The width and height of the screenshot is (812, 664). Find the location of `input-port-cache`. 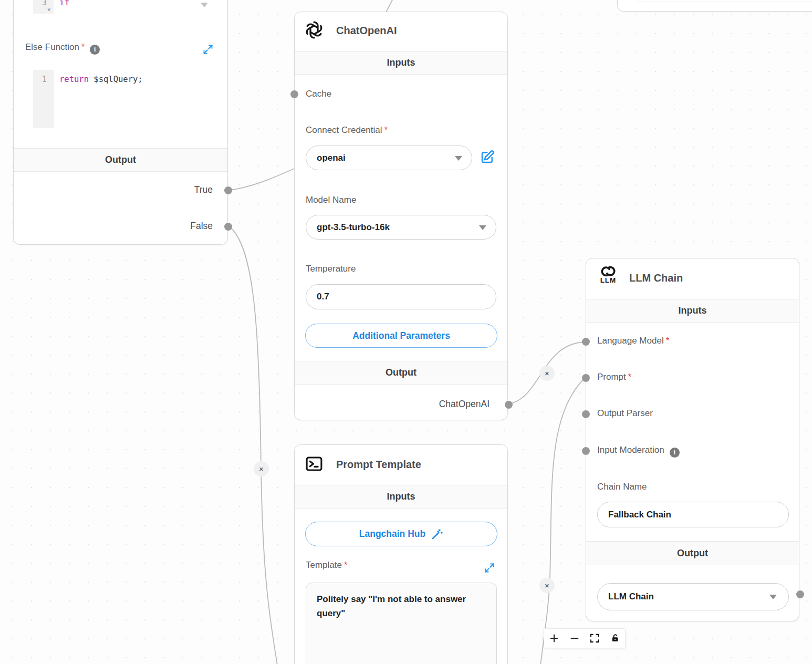

input-port-cache is located at coordinates (294, 95).